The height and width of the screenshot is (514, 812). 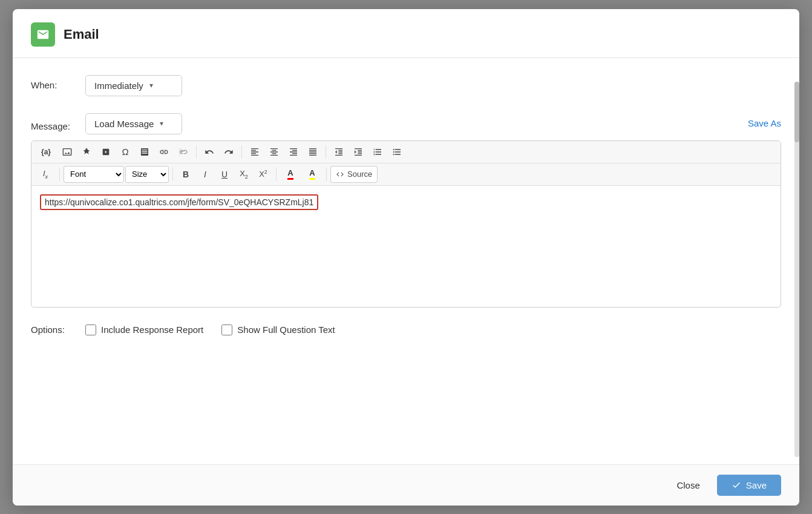 I want to click on load-message-dropdown: Load Message ▾, so click(x=134, y=124).